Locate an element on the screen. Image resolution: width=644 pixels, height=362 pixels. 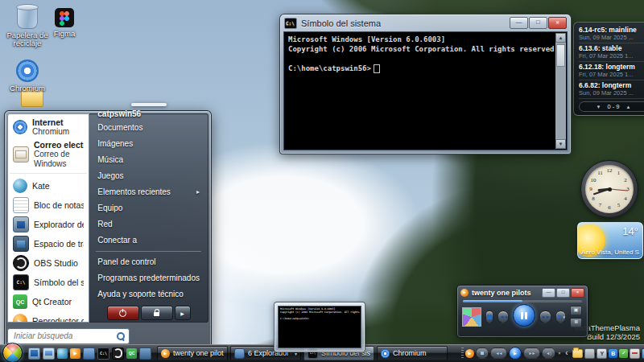
start-menu-place-item: Documentos is located at coordinates (148, 128).